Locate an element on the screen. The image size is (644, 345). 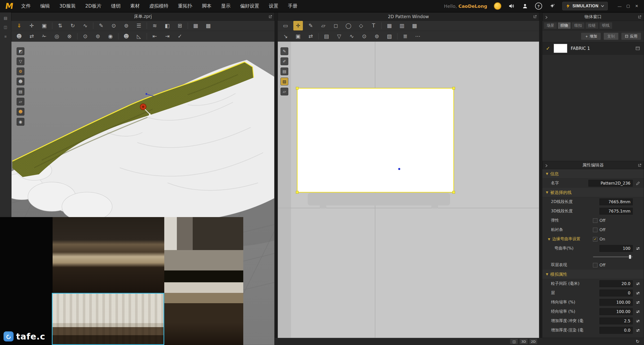
pen-2d-button: ✐ is located at coordinates (284, 61).